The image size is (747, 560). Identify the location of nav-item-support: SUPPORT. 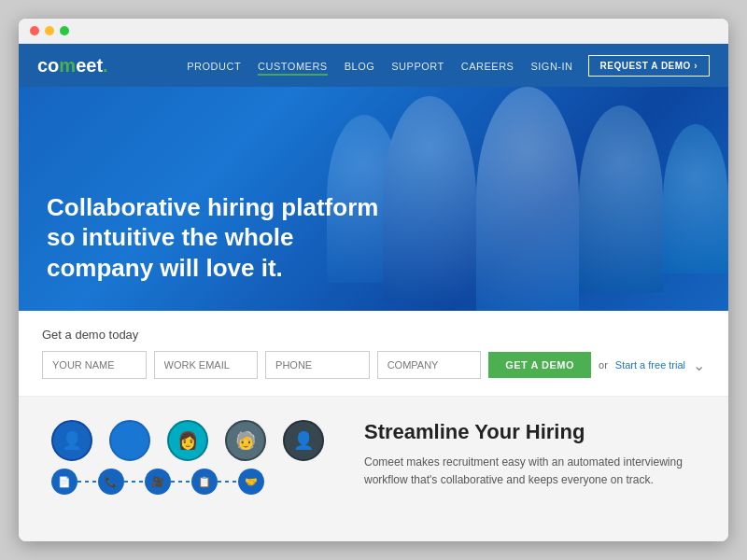
(417, 65).